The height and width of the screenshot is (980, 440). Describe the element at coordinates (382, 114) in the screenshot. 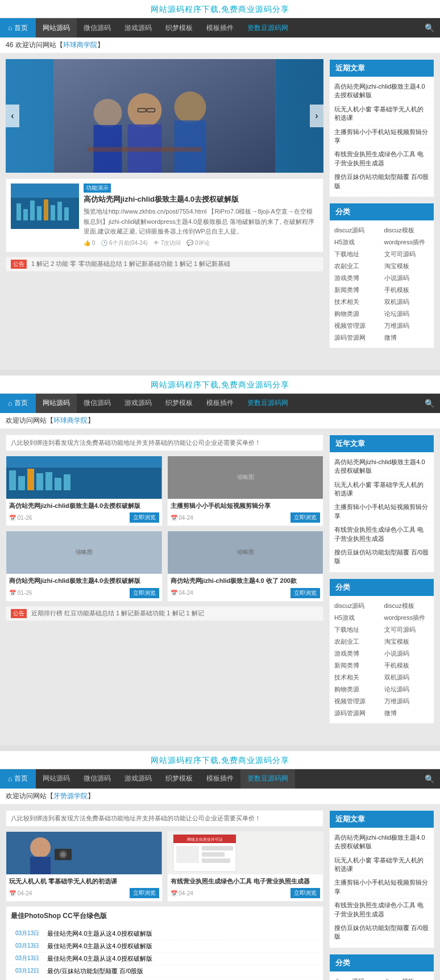

I see `sidebar-recent-item-2: 玩无人机小窗 零基础学无人机的初选课` at that location.